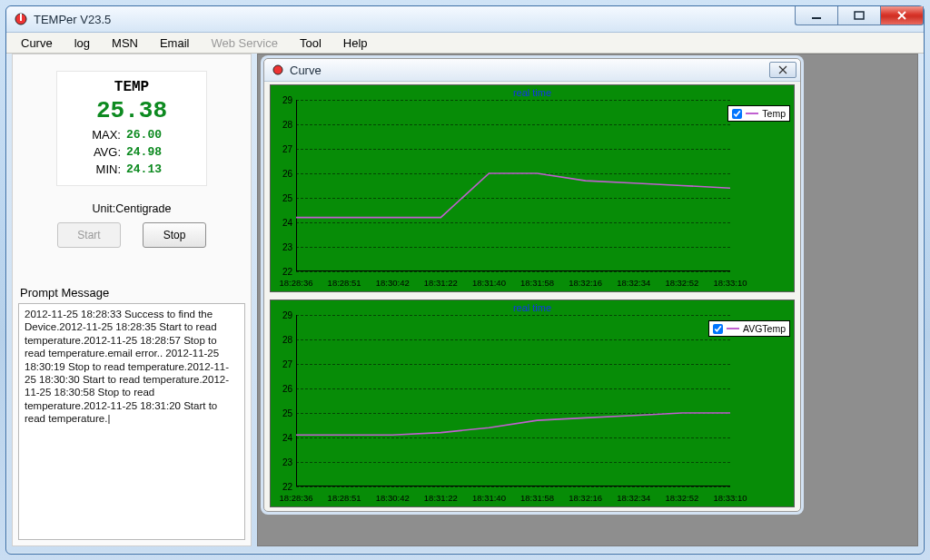 This screenshot has width=930, height=560. Describe the element at coordinates (132, 111) in the screenshot. I see `temp-current: 25.38` at that location.